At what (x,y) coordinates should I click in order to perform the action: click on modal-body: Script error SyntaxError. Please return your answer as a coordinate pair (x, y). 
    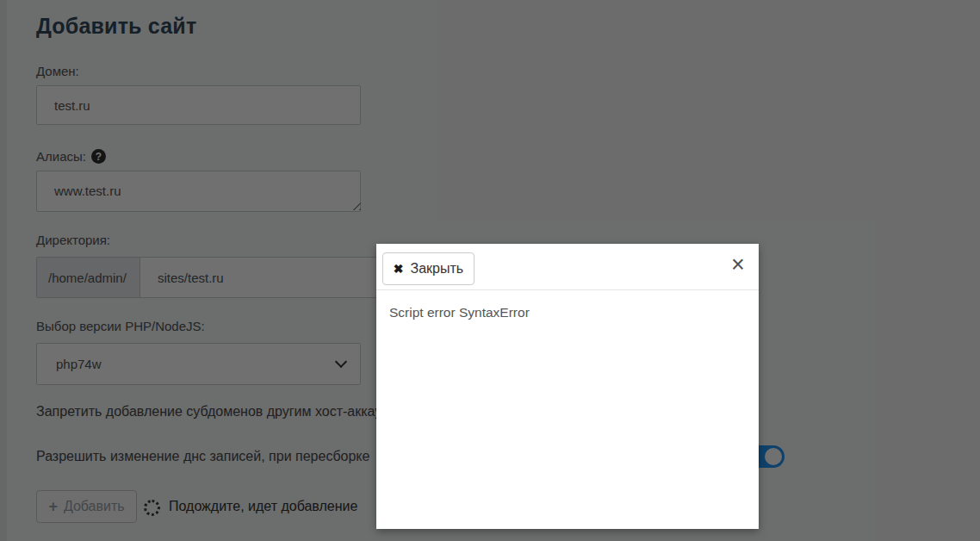
    Looking at the image, I should click on (568, 313).